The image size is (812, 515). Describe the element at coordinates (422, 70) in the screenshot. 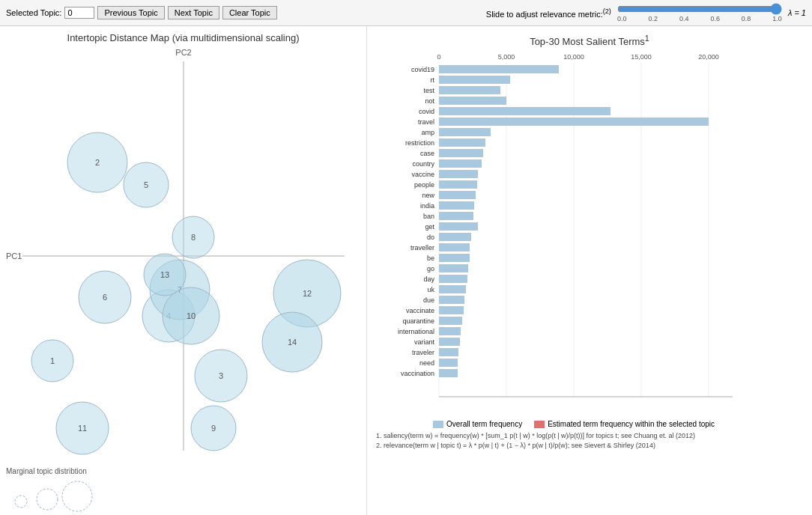

I see `svg-text: covid19` at that location.